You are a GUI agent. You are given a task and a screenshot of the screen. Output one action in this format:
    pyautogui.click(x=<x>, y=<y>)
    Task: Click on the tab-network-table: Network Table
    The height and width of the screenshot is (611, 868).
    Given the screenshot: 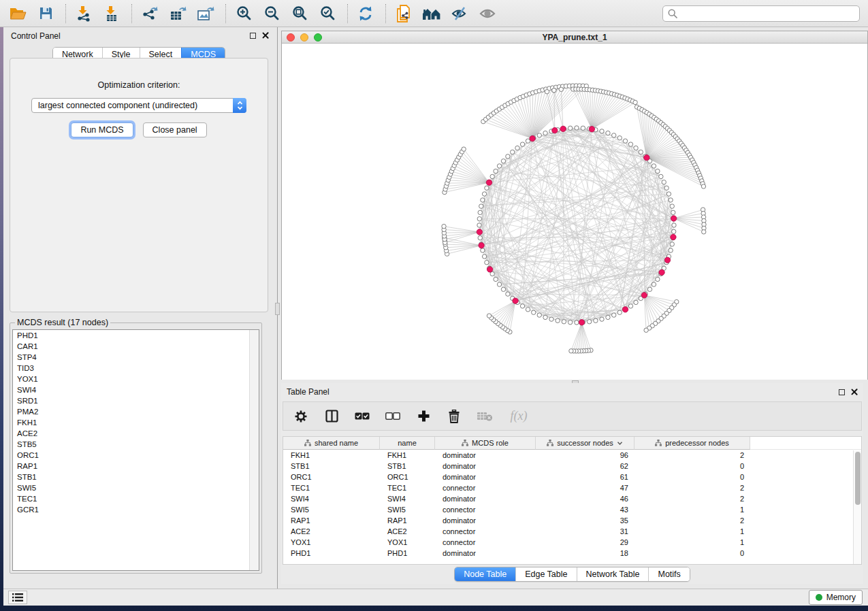 What is the action you would take?
    pyautogui.click(x=613, y=574)
    